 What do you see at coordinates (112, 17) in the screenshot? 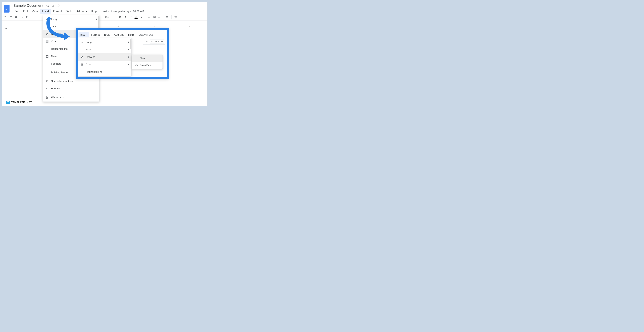
I see `font-size-increase: +` at bounding box center [112, 17].